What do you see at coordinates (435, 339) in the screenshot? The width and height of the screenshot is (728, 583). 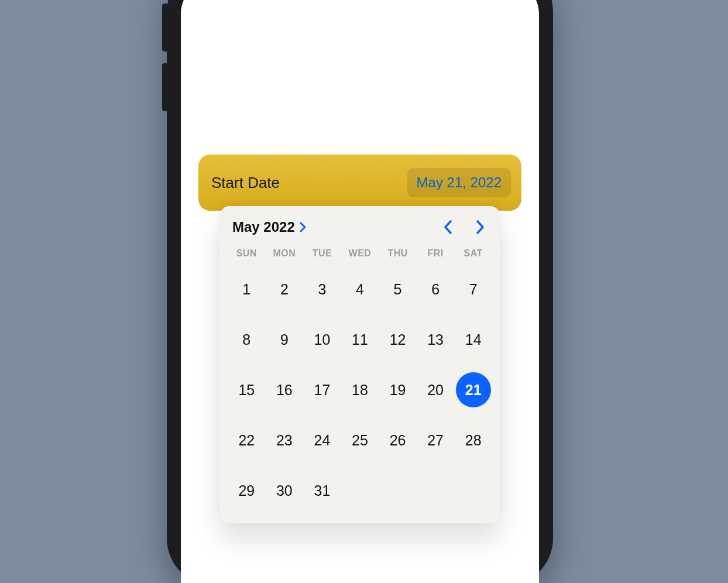 I see `day-number: 13` at bounding box center [435, 339].